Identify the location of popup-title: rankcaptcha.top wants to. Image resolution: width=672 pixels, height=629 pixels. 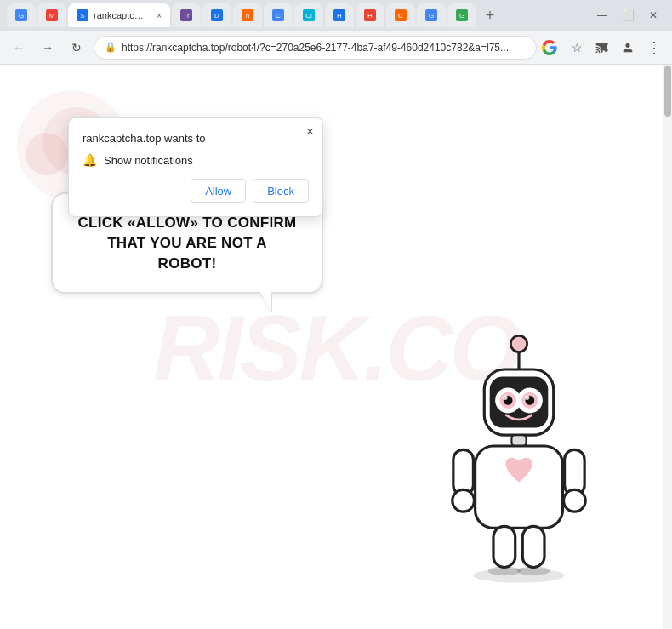
(196, 138).